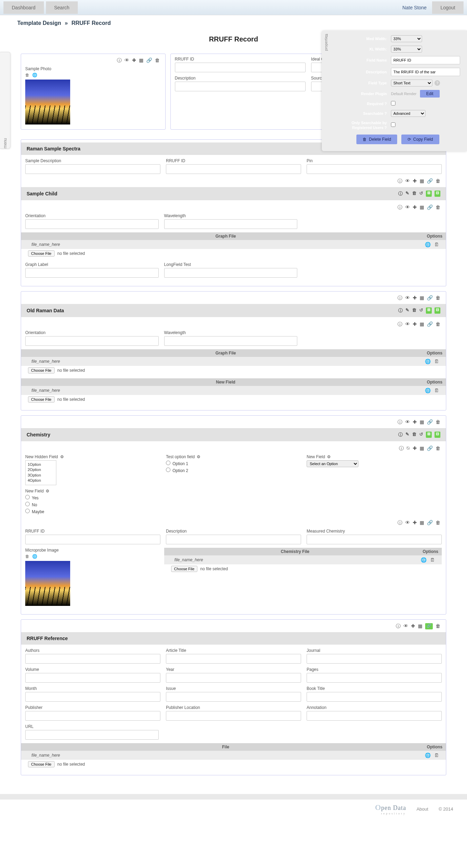 The height and width of the screenshot is (868, 467). I want to click on delete-field-button: 🗑Delete Field, so click(377, 139).